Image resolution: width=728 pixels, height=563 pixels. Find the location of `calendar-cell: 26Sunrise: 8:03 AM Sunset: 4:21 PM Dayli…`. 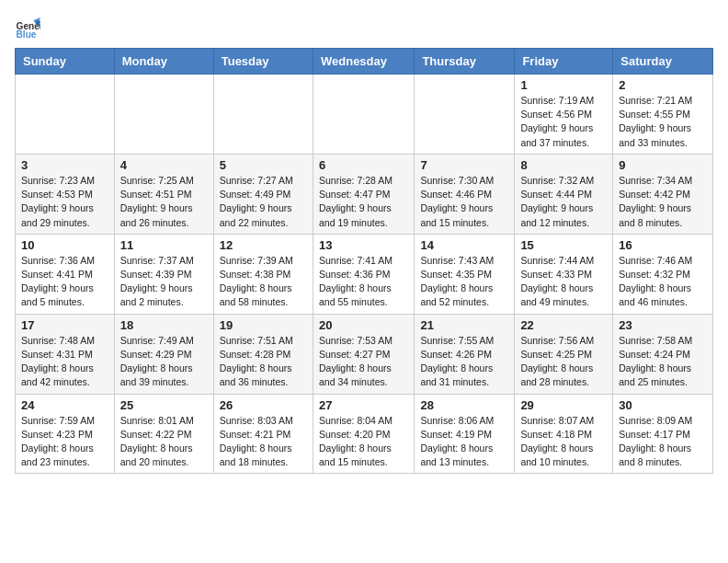

calendar-cell: 26Sunrise: 8:03 AM Sunset: 4:21 PM Dayli… is located at coordinates (263, 434).